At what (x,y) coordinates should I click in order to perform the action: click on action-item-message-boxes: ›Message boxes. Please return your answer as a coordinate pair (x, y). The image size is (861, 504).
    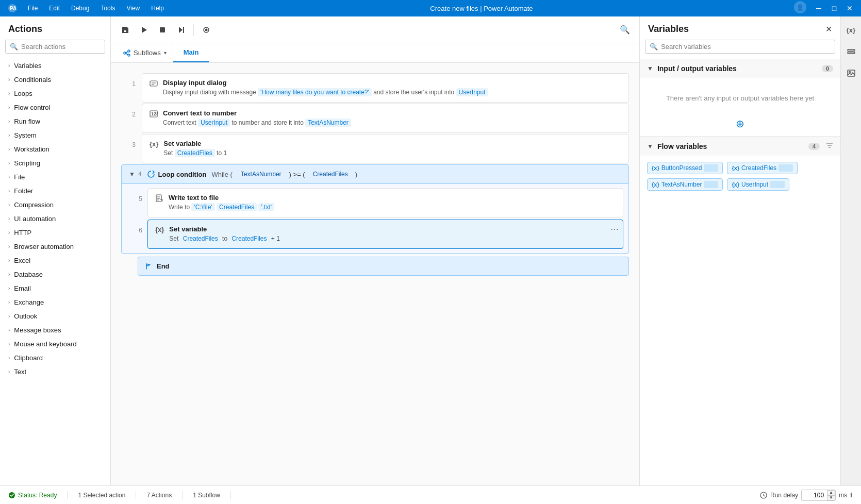
    Looking at the image, I should click on (55, 330).